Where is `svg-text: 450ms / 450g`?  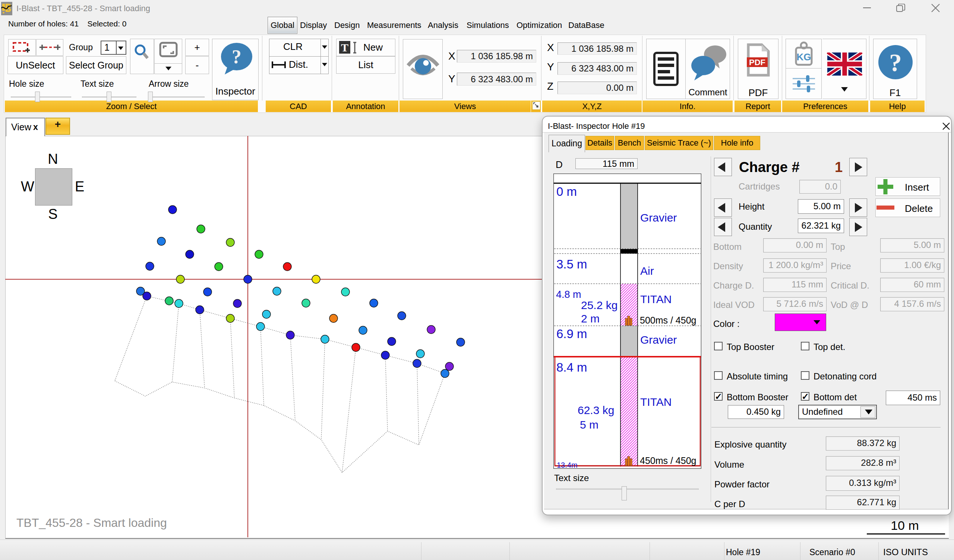 svg-text: 450ms / 450g is located at coordinates (668, 460).